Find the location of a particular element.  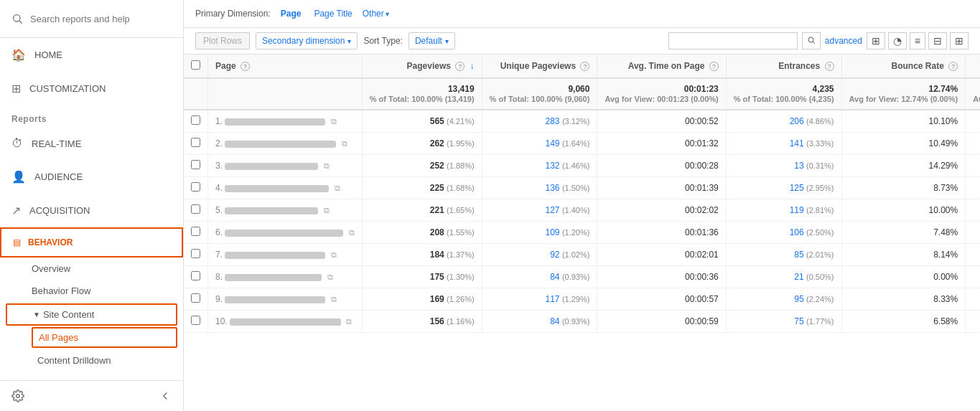

col-pageviews: Pageviews ? ↓ is located at coordinates (422, 66).